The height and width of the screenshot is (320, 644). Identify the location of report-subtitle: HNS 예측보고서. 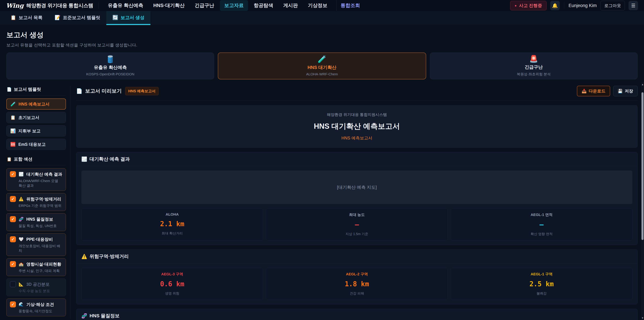
(357, 138).